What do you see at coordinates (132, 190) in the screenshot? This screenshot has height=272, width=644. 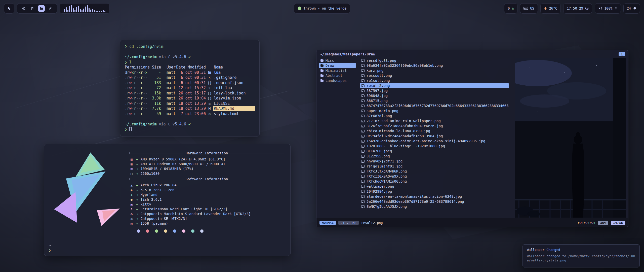 I see `kernel-icon: ◆` at bounding box center [132, 190].